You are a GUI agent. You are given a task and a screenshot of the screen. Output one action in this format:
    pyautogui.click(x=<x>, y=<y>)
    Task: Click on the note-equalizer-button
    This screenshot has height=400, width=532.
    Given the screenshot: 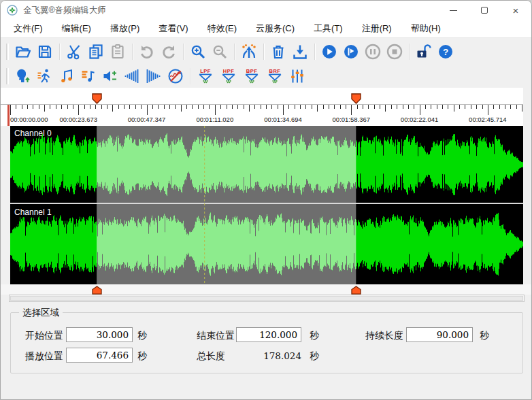 What is the action you would take?
    pyautogui.click(x=88, y=76)
    